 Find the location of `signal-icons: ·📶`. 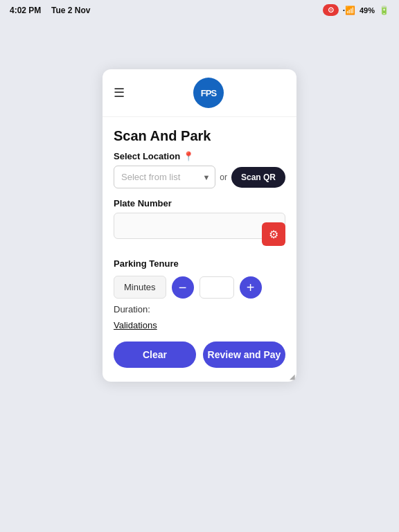

signal-icons: ·📶 is located at coordinates (349, 10).